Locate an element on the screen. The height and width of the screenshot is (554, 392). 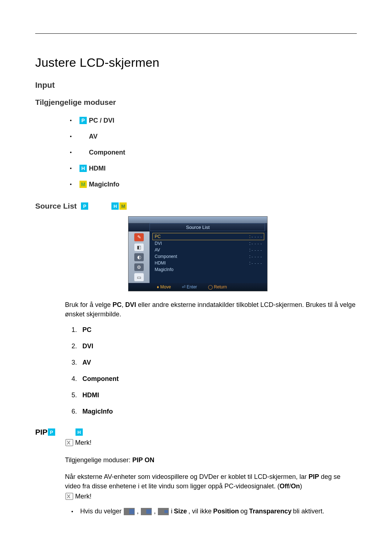
osd-side-icon: ⚙ is located at coordinates (139, 267).